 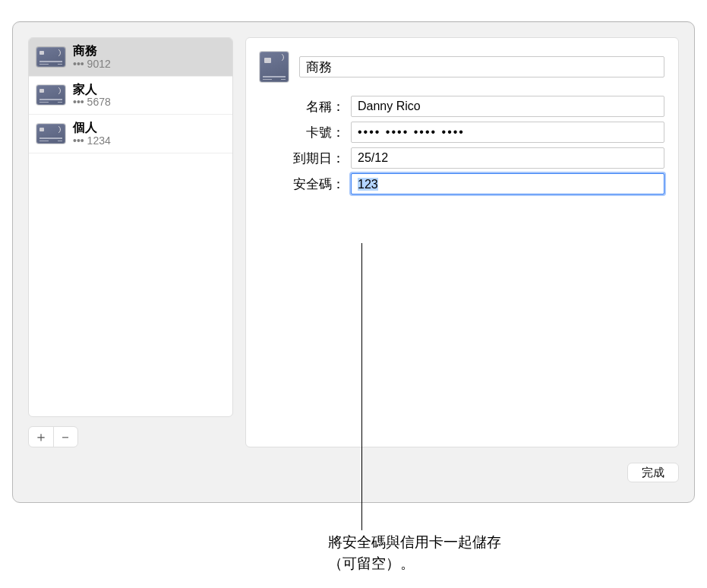 What do you see at coordinates (131, 96) in the screenshot?
I see `card-list-item: 家人 ••• 5678` at bounding box center [131, 96].